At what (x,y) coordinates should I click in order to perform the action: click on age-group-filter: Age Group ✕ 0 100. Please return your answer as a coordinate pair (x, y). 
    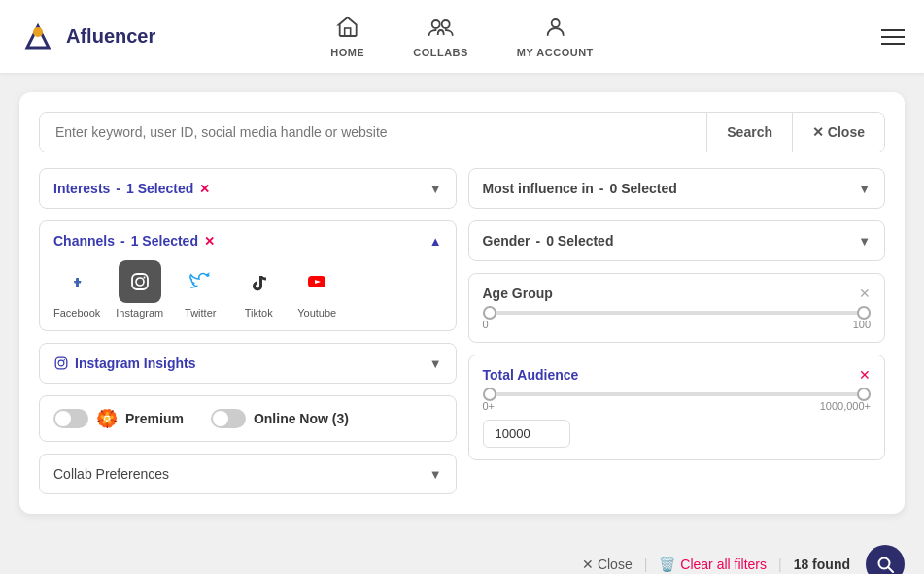
    Looking at the image, I should click on (677, 308).